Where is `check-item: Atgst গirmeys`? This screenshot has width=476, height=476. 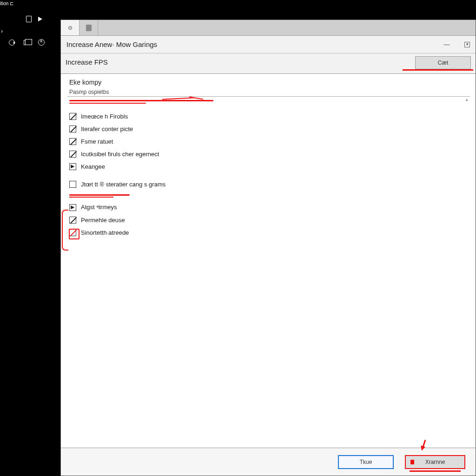 check-item: Atgst গirmeys is located at coordinates (268, 207).